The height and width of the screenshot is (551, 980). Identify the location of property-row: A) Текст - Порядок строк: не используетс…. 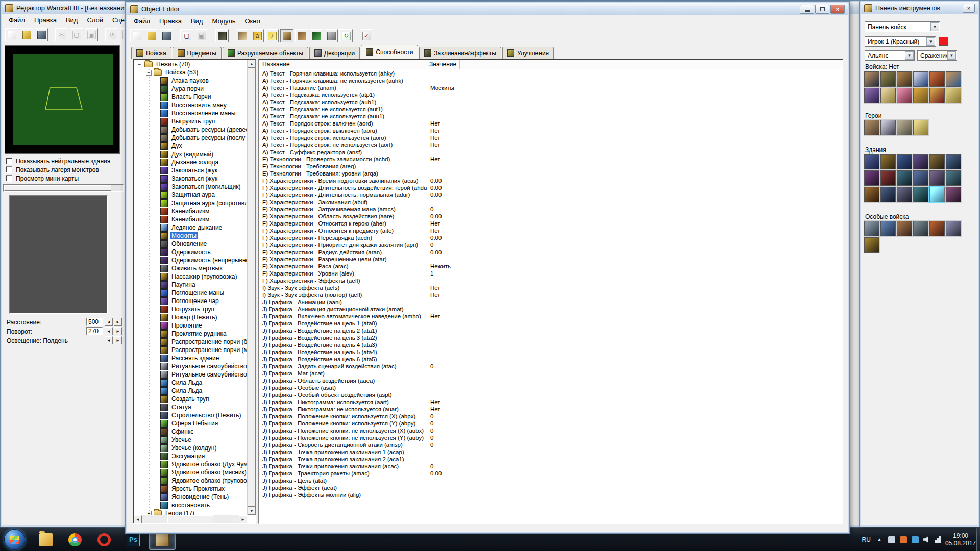
(551, 145).